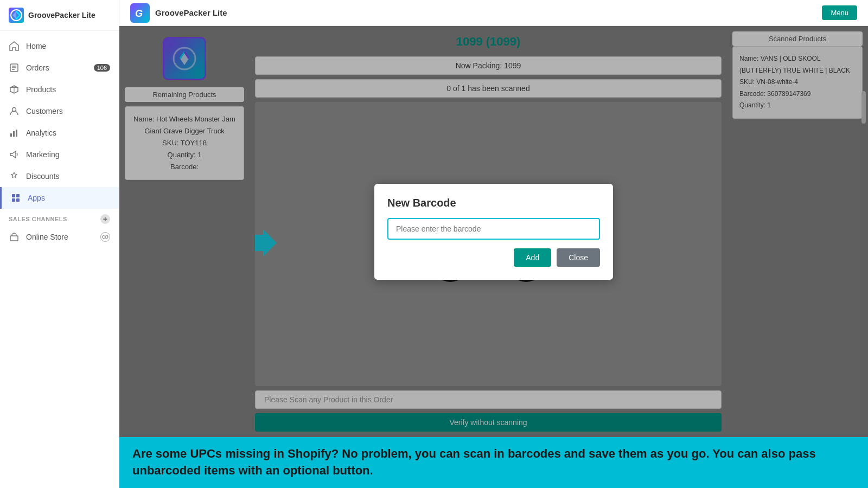 This screenshot has width=868, height=488. What do you see at coordinates (494, 463) in the screenshot?
I see `bottom-banner-text: Are some UPCs missing in Shopify? No pro…` at bounding box center [494, 463].